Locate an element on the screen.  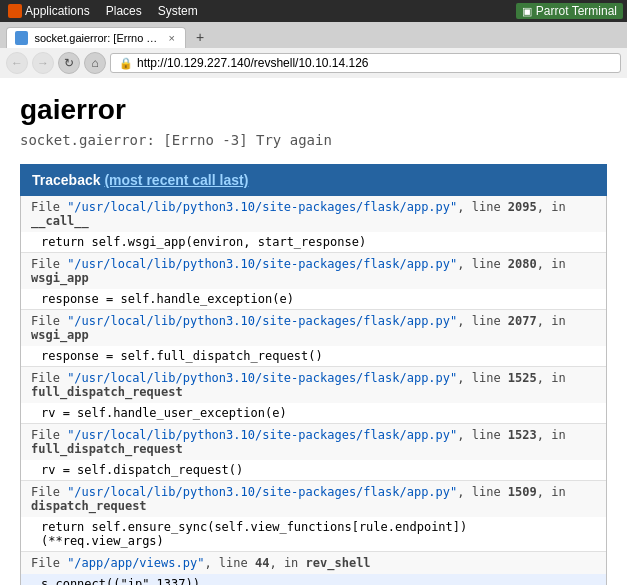
terminal-label: Parrot Terminal is located at coordinates (576, 11).